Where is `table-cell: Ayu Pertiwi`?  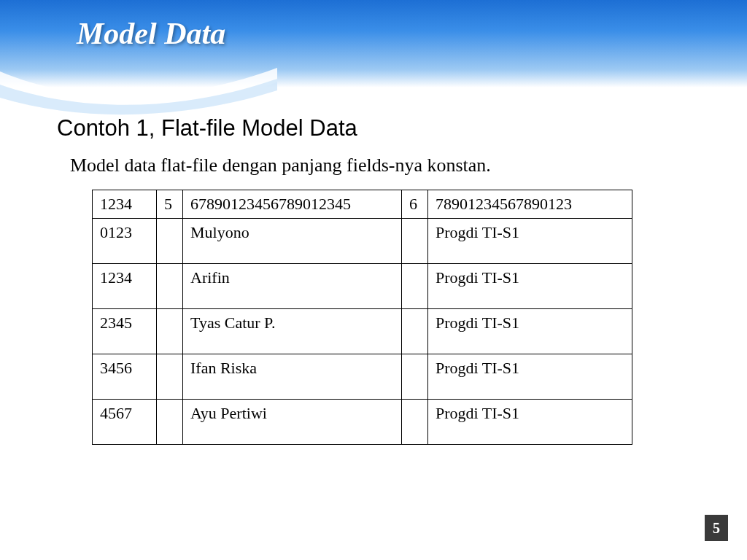
table-cell: Ayu Pertiwi is located at coordinates (293, 422).